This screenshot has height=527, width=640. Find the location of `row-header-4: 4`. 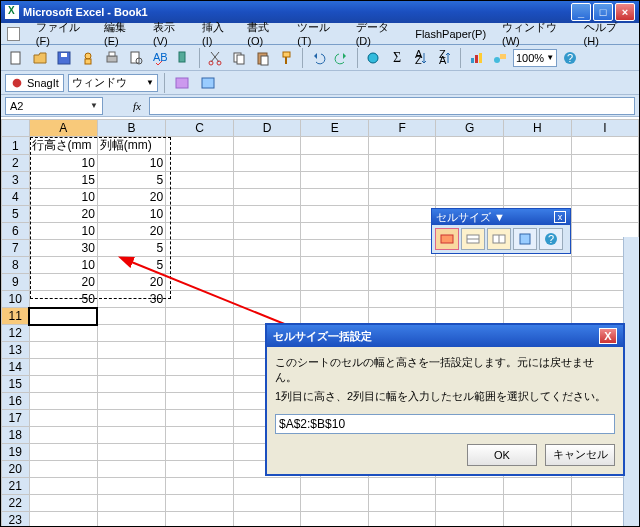

row-header-4: 4 is located at coordinates (16, 198).